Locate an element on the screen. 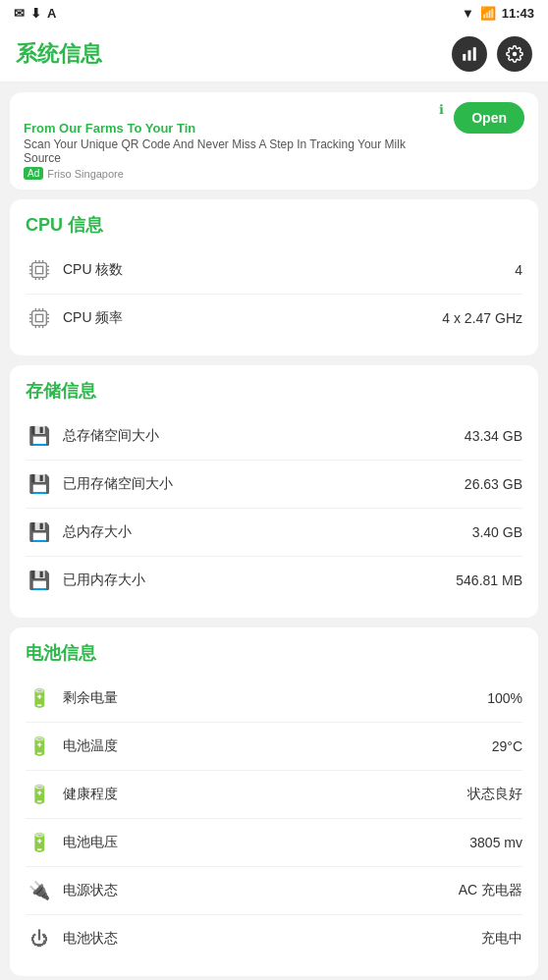  ad-open-button: Open is located at coordinates (489, 118).